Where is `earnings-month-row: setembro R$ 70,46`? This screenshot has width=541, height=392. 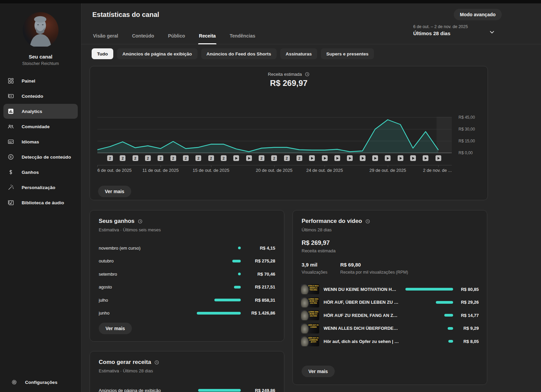 earnings-month-row: setembro R$ 70,46 is located at coordinates (187, 274).